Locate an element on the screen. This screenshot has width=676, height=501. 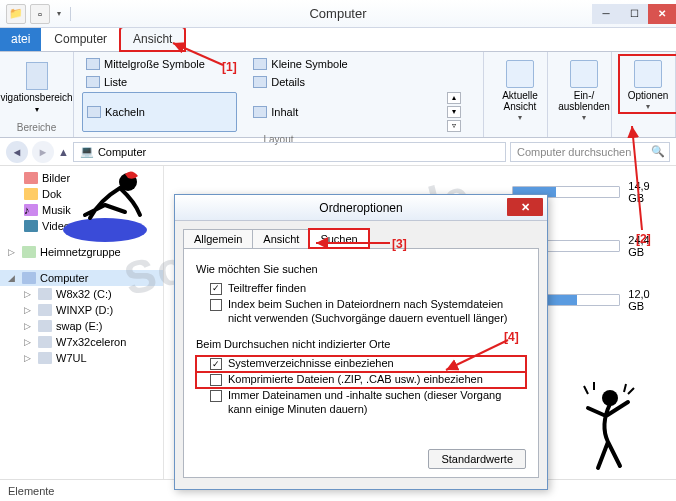
documents-icon is located at coordinates (31, 194).